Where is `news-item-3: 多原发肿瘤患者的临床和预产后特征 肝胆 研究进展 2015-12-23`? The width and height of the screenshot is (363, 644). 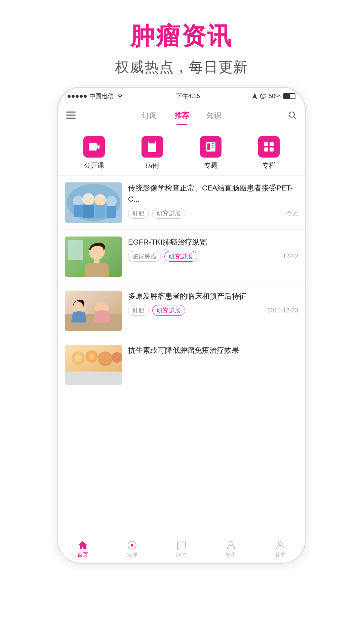
news-item-3: 多原发肿瘤患者的临床和预产后特征 肝胆 研究进展 2015-12-23 is located at coordinates (182, 311).